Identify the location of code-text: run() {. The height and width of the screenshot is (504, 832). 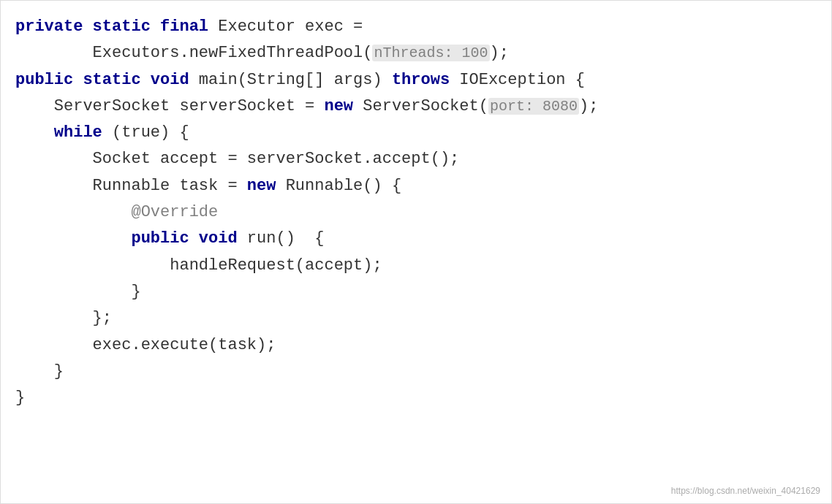
(281, 238).